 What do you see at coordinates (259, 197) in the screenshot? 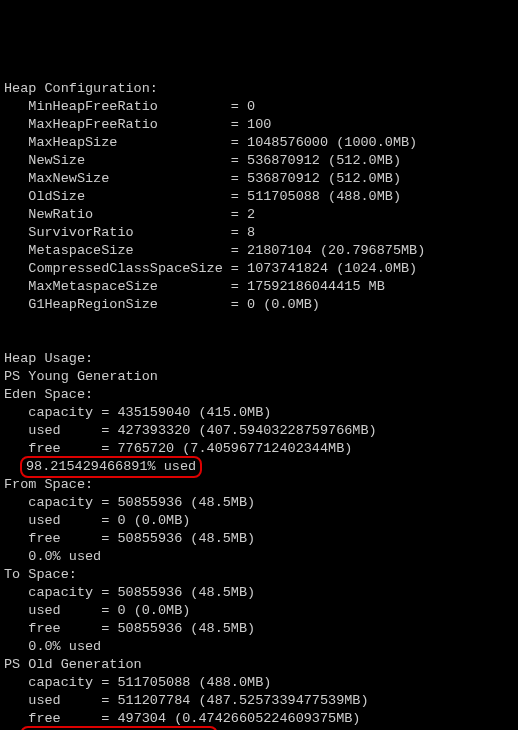
I see `heap-config-row: OldSize = 511705088 (488.0MB)` at bounding box center [259, 197].